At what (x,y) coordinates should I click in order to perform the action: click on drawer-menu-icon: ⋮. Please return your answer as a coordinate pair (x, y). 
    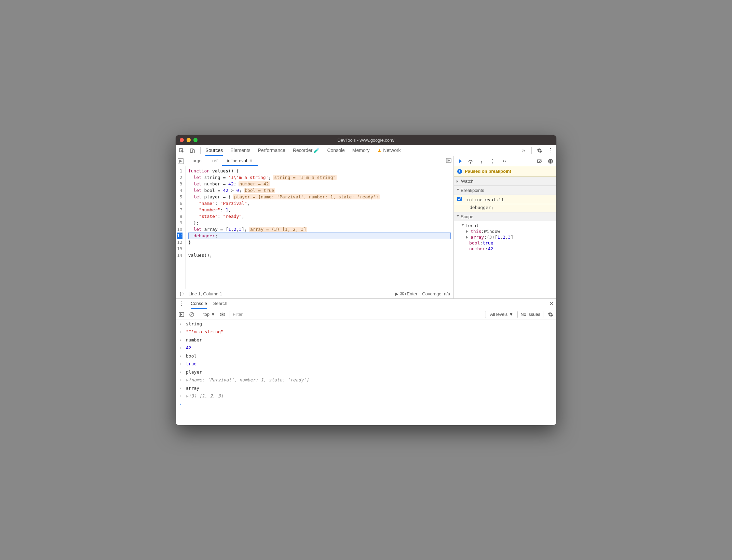
    Looking at the image, I should click on (181, 304).